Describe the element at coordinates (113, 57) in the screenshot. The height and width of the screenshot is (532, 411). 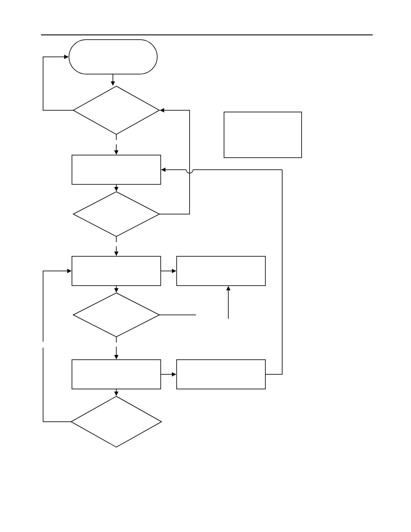
I see `node-start` at that location.